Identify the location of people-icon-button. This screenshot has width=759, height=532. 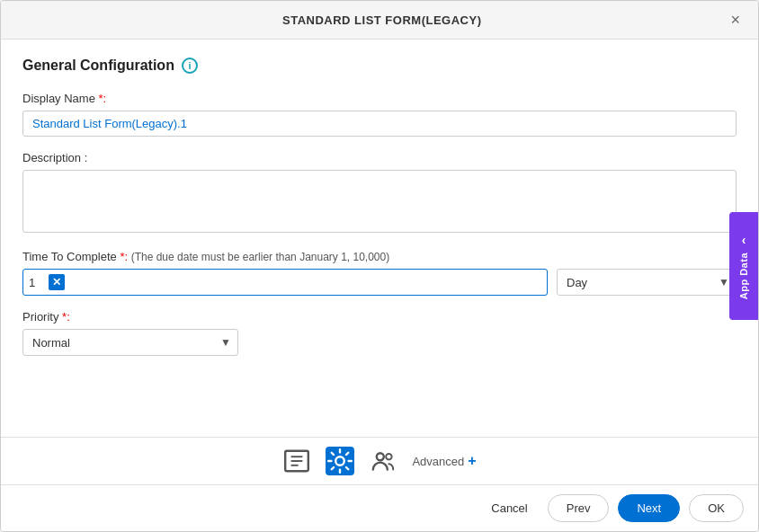
(383, 461).